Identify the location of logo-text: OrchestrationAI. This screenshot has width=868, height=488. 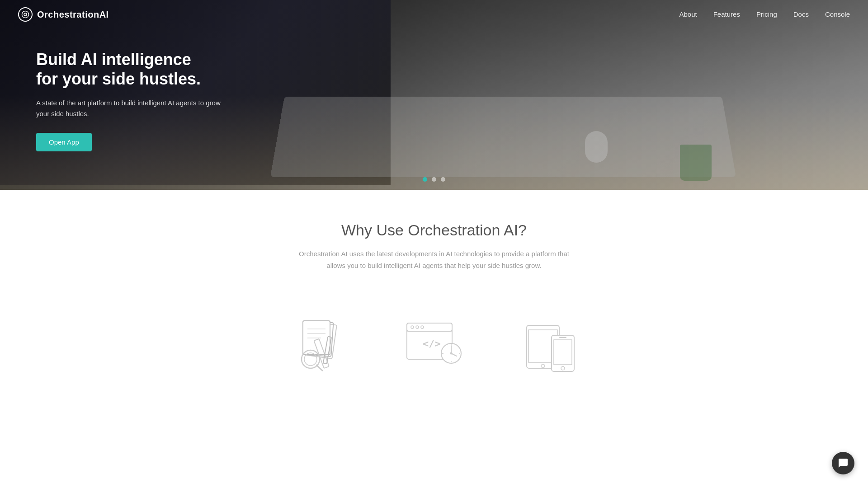
(73, 14).